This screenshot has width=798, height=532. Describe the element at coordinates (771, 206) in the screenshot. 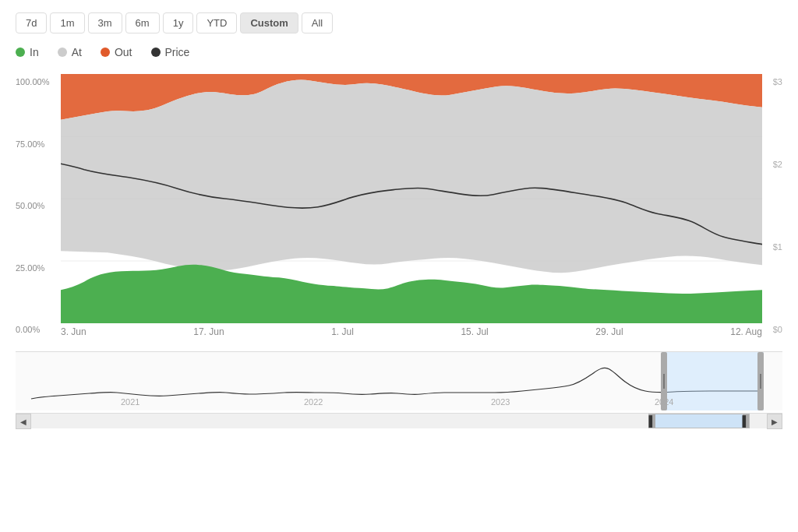

I see `y-axis-right: $3 $2 $1 $0` at that location.